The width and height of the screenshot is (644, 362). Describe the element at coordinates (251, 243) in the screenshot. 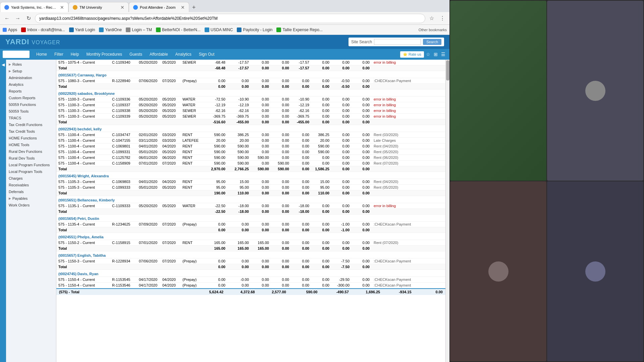

I see `table-row: 575 - 1150-2 - Current C-1158915 07/01/2…` at that location.